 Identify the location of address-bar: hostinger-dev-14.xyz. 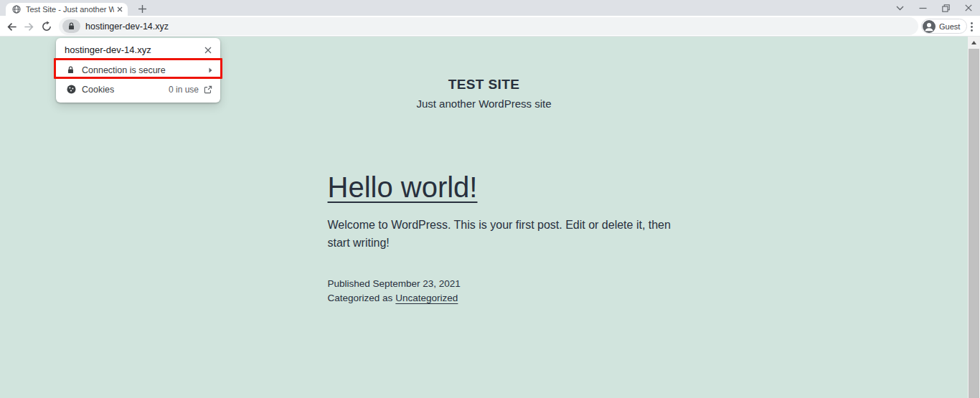
(489, 26).